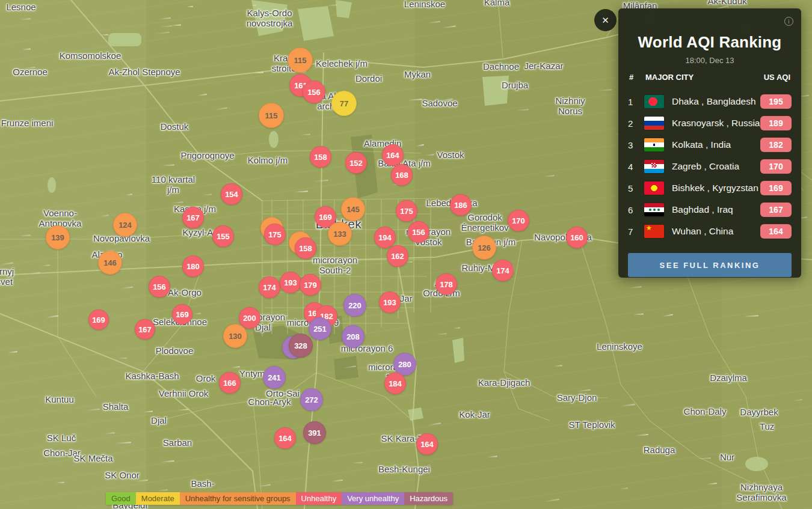 The image size is (812, 509). Describe the element at coordinates (185, 293) in the screenshot. I see `map-place-label: Ak-Orgo` at that location.